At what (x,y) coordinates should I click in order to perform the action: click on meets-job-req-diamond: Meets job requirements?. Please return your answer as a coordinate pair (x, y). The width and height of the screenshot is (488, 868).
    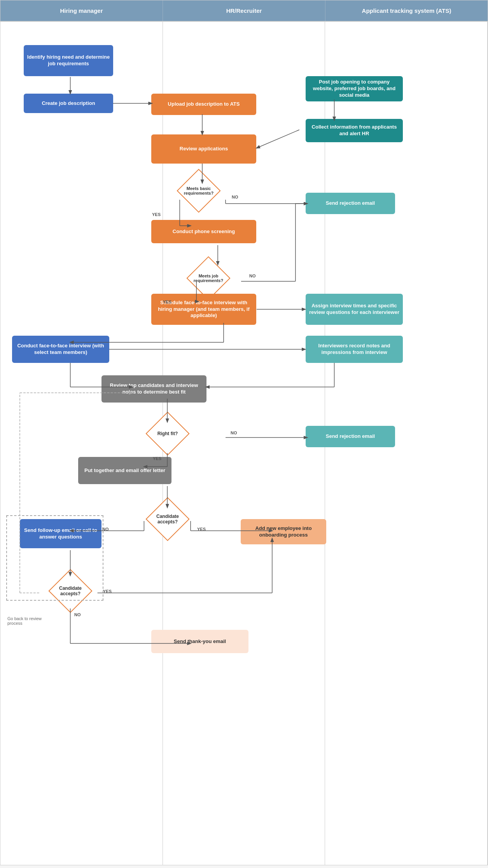
    Looking at the image, I should click on (208, 278).